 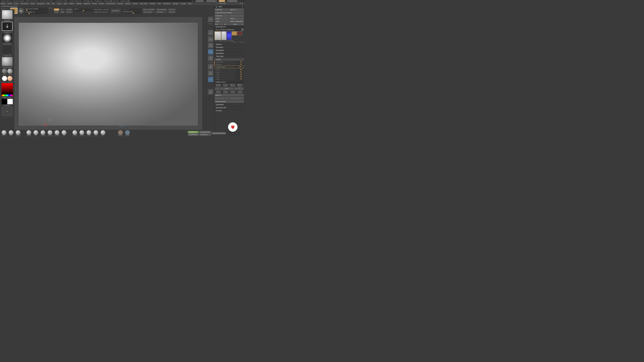 What do you see at coordinates (228, 24) in the screenshot?
I see `goz-all-button: All` at bounding box center [228, 24].